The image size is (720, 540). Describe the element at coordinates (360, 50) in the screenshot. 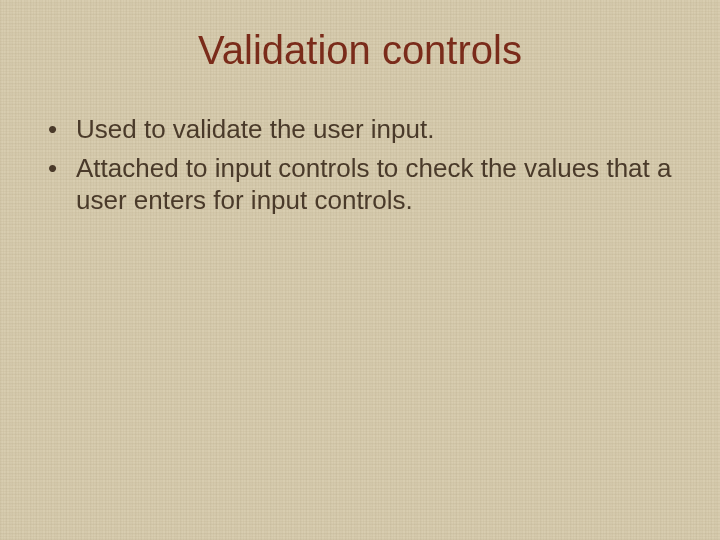

I see `slide-title: Validation controls` at that location.